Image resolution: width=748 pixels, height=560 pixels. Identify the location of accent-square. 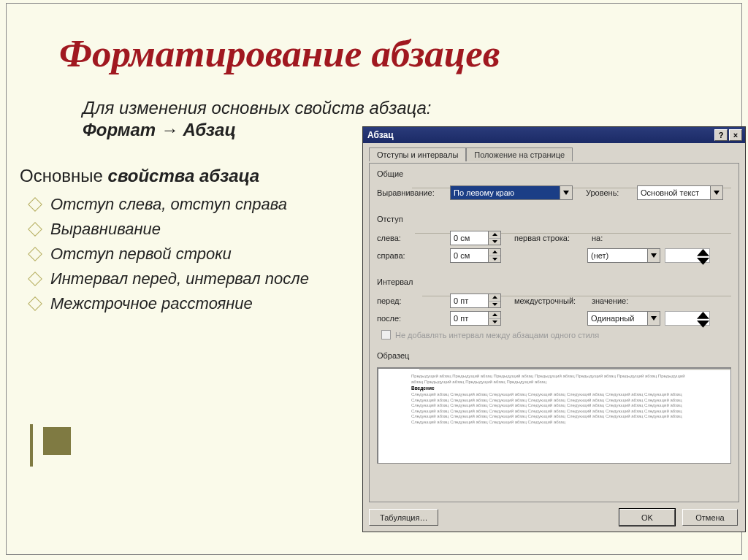
(57, 441).